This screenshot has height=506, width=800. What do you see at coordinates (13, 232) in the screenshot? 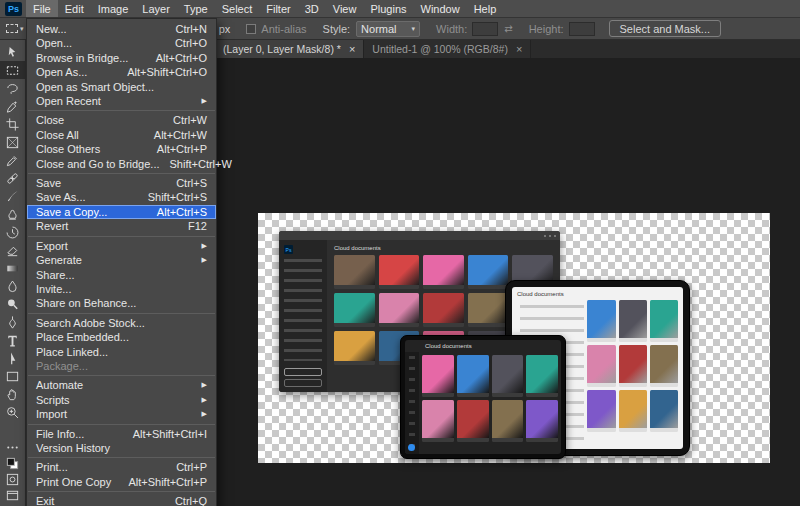
I see `history-brush-tool-icon` at bounding box center [13, 232].